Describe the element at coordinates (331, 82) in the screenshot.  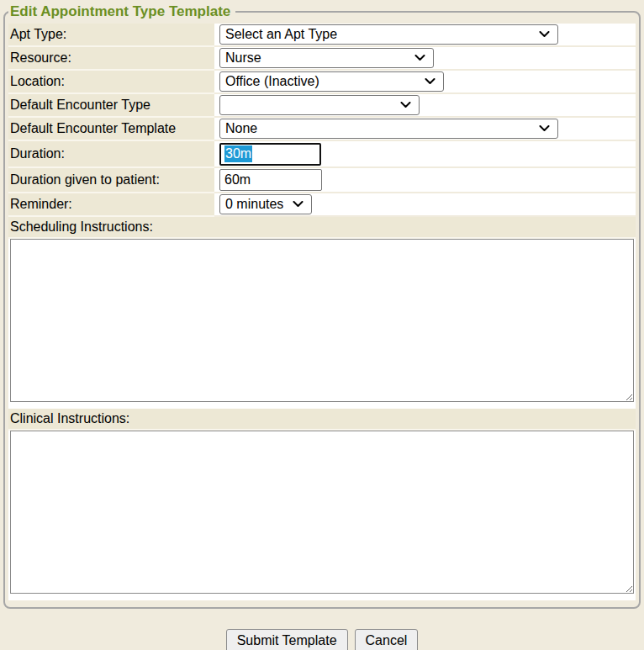
I see `location-select: Office (Inactive)` at that location.